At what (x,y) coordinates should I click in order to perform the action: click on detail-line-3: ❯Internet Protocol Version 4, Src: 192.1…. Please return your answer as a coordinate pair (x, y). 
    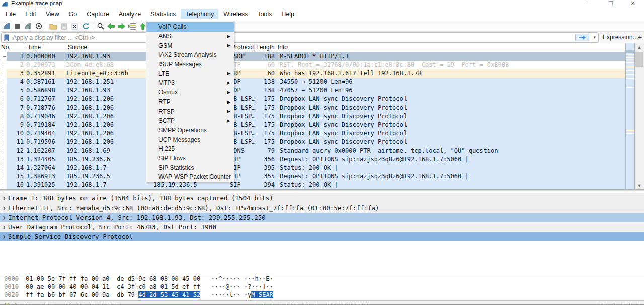
    Looking at the image, I should click on (322, 217).